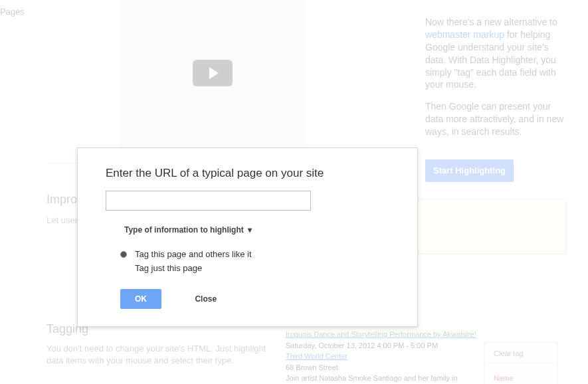 The image size is (588, 384). Describe the element at coordinates (169, 268) in the screenshot. I see `radio-label-2: Tag just this page` at that location.